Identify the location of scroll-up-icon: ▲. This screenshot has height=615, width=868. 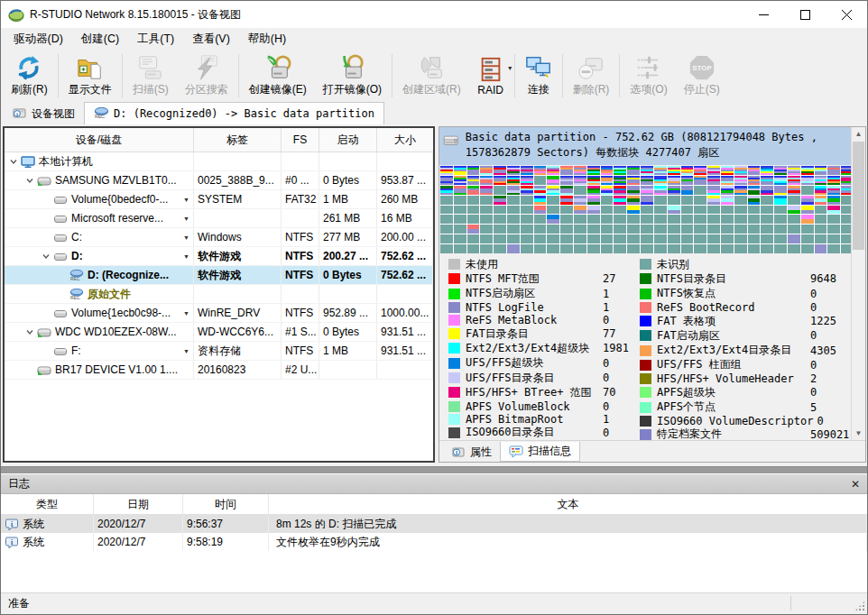
(859, 133).